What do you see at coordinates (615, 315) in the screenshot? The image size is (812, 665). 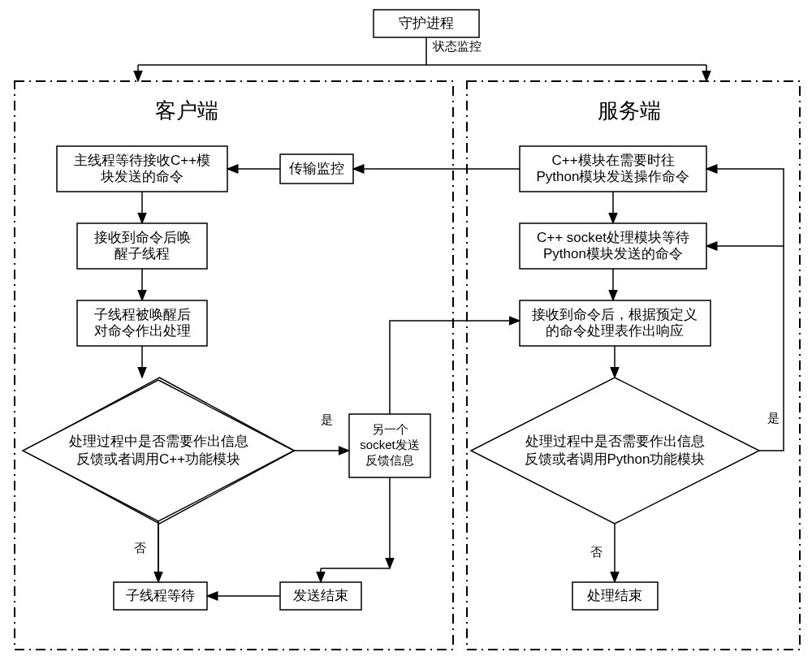 I see `svg-text: 接收到命令后，根据预定义` at bounding box center [615, 315].